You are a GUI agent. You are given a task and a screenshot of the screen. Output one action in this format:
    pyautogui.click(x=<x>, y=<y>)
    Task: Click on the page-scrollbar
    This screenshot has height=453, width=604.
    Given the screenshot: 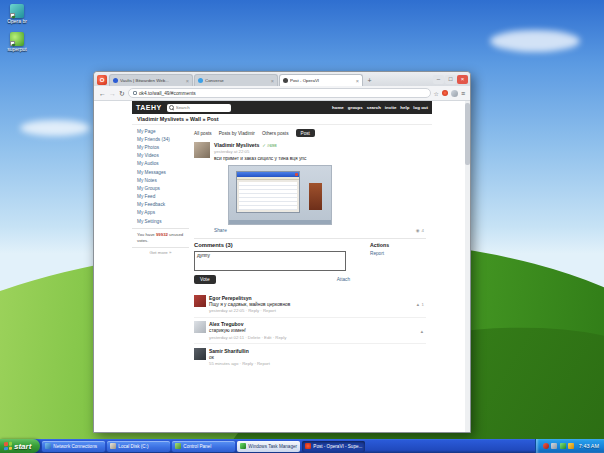 What is the action you would take?
    pyautogui.click(x=468, y=266)
    